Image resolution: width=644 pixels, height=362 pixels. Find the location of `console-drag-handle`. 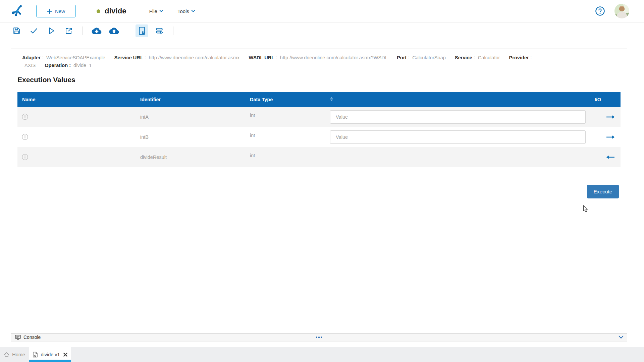

console-drag-handle is located at coordinates (319, 337).